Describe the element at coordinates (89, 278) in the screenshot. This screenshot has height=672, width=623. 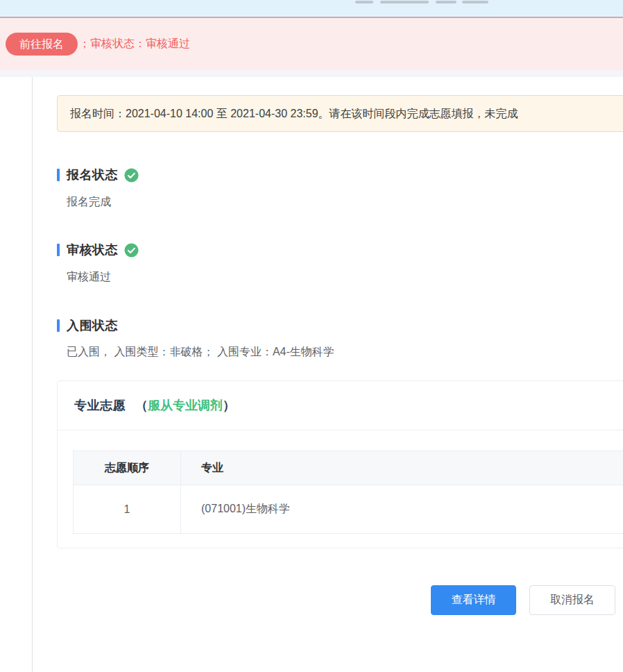
I see `review-status-value: 审核通过` at that location.